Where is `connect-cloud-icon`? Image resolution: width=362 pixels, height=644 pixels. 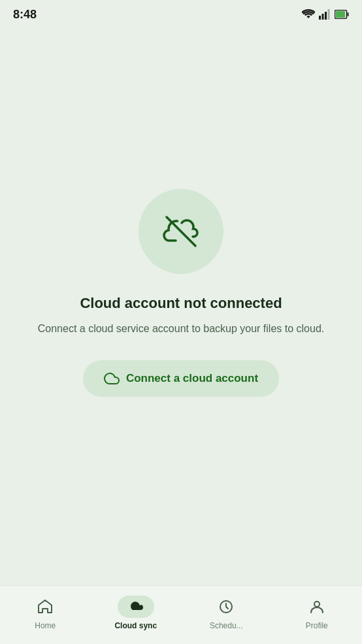
connect-cloud-icon is located at coordinates (112, 379).